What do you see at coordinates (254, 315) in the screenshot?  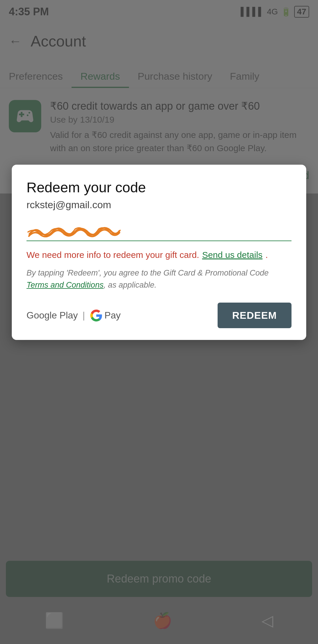 I see `redeem-button: REDEEM` at bounding box center [254, 315].